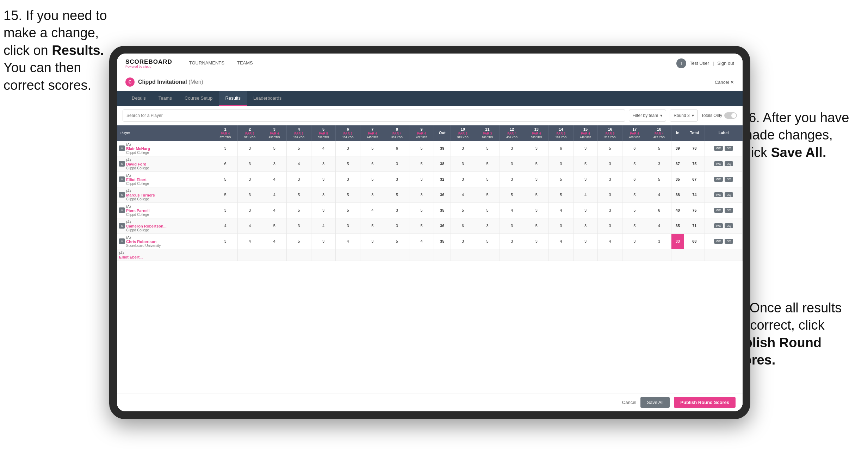 This screenshot has width=868, height=467. I want to click on search-input, so click(374, 116).